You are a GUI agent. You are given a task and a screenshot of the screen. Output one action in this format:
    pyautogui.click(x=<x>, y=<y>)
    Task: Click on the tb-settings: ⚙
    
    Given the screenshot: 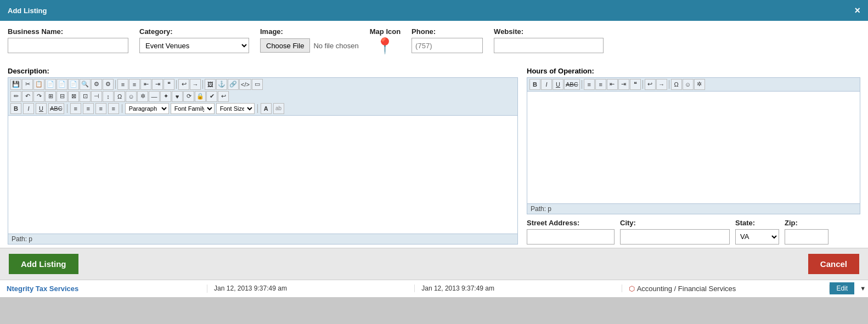 What is the action you would take?
    pyautogui.click(x=108, y=84)
    